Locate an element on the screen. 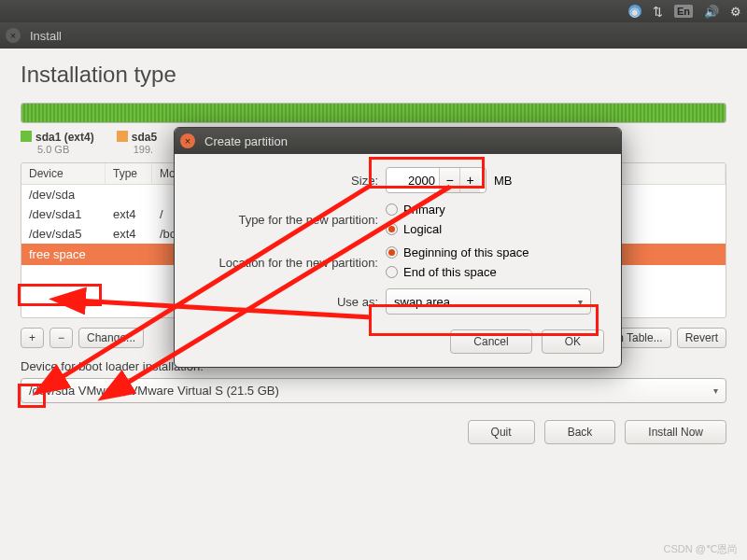  sound-icon: 🔊 is located at coordinates (712, 11).